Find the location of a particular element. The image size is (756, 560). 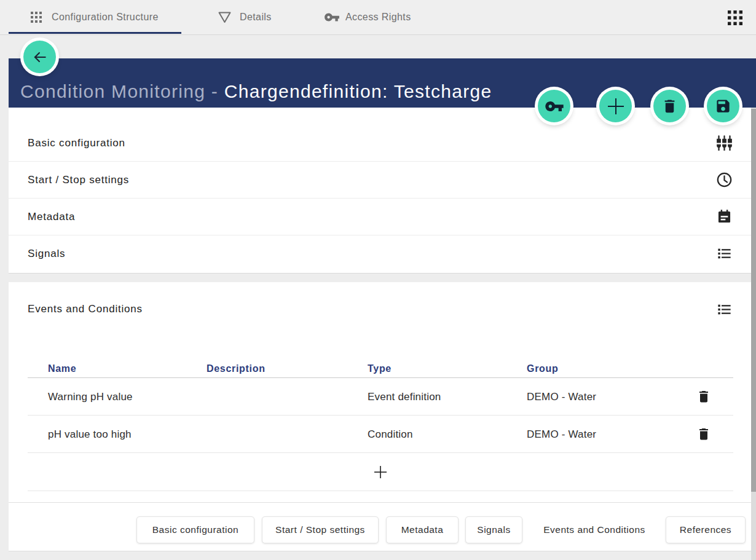

column-header-type: Type is located at coordinates (380, 369).